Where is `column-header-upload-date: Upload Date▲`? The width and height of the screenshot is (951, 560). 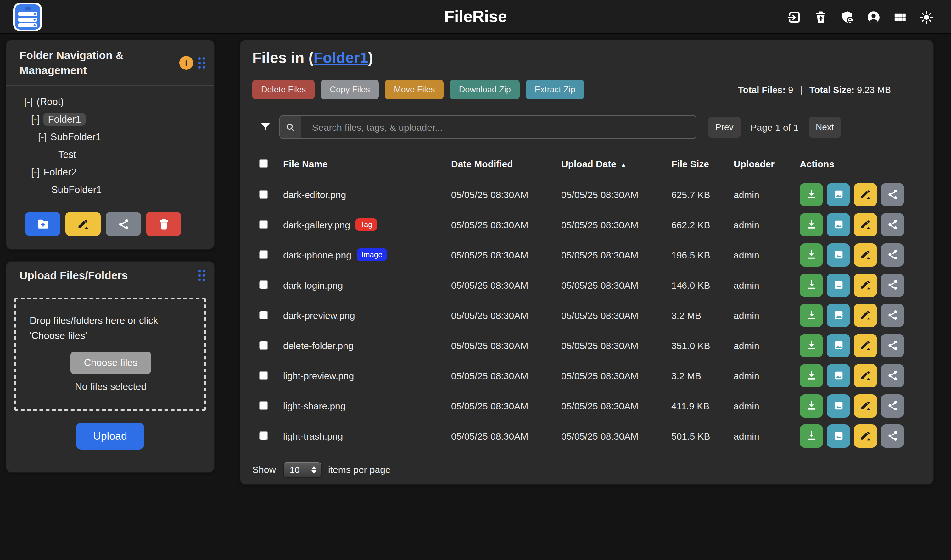
column-header-upload-date: Upload Date▲ is located at coordinates (616, 163).